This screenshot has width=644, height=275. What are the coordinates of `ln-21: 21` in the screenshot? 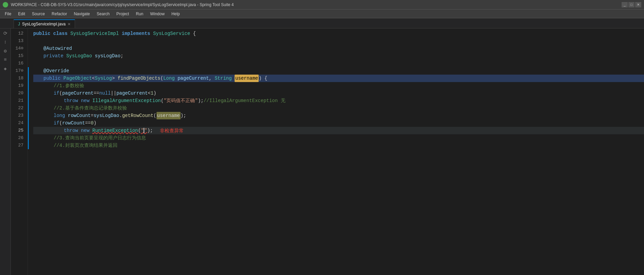 It's located at (17, 101).